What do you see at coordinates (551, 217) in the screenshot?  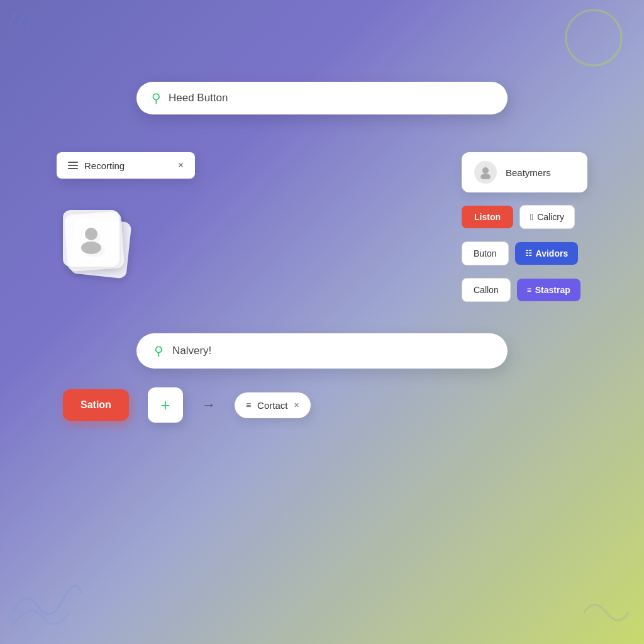 I see `calicry-label: Calicry` at bounding box center [551, 217].